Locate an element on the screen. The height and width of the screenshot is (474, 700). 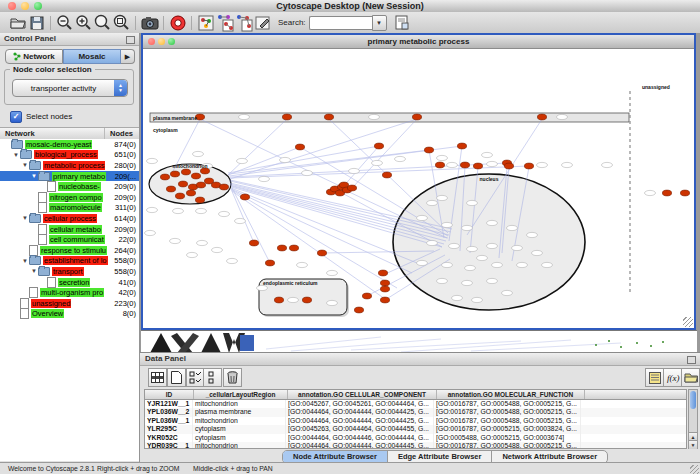
help-icon is located at coordinates (178, 22).